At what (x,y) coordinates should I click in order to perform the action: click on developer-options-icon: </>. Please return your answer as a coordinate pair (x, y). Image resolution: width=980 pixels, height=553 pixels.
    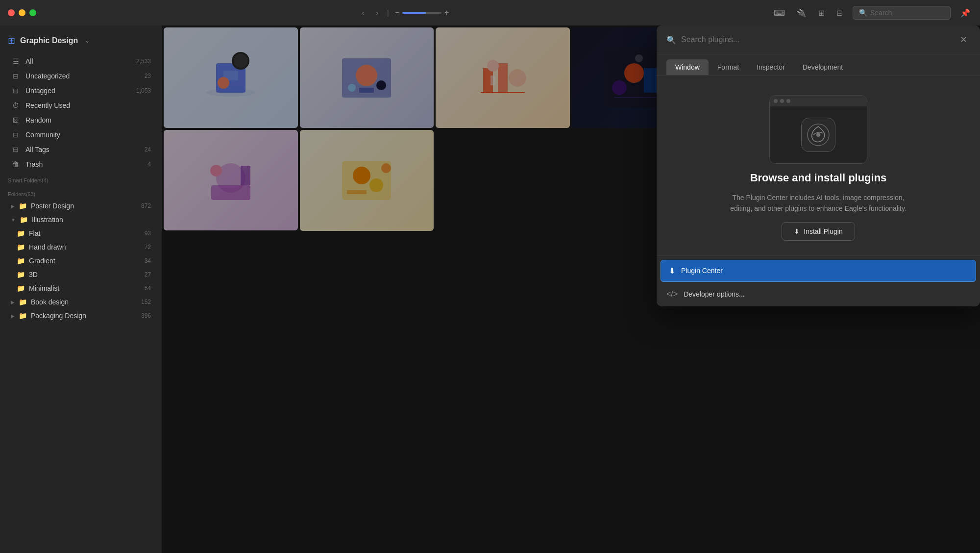
    Looking at the image, I should click on (672, 294).